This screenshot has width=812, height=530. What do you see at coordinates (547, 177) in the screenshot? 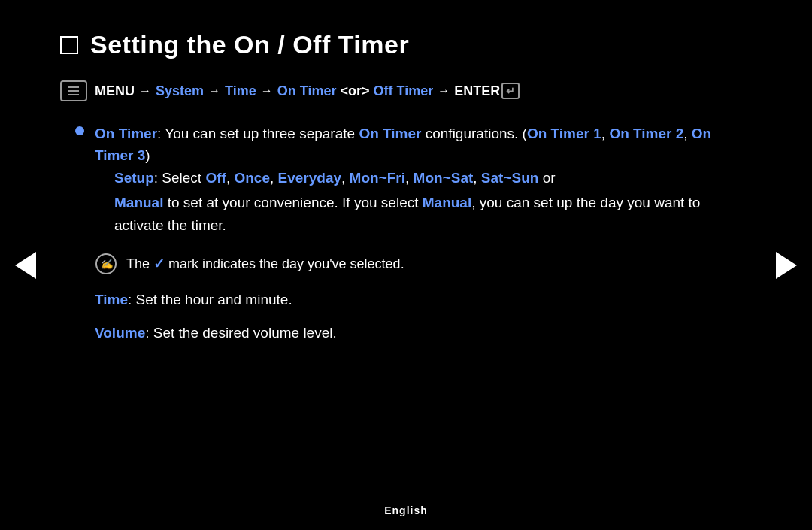
I see `or-text: or` at bounding box center [547, 177].